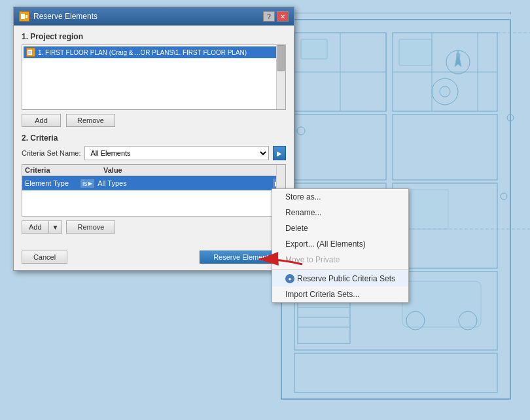 The image size is (530, 420). What do you see at coordinates (276, 16) in the screenshot?
I see `title-buttons: ? ✕` at bounding box center [276, 16].